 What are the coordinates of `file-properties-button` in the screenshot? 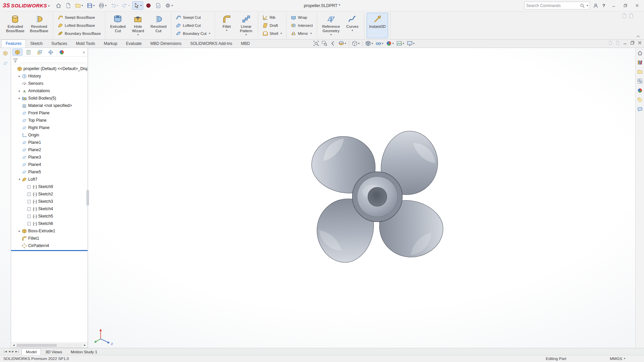 It's located at (158, 5).